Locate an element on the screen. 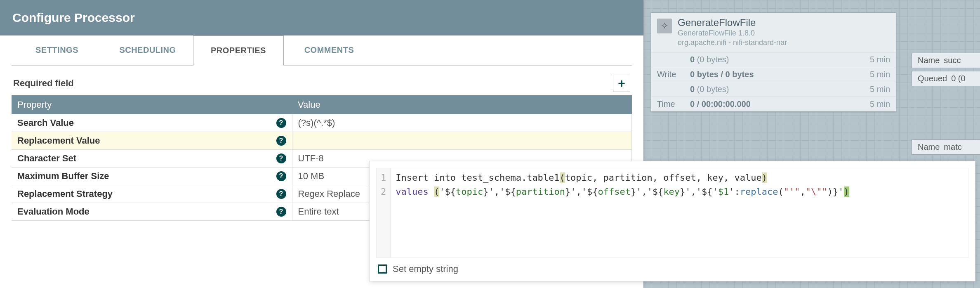  processor-type-icon: ✧ is located at coordinates (664, 26).